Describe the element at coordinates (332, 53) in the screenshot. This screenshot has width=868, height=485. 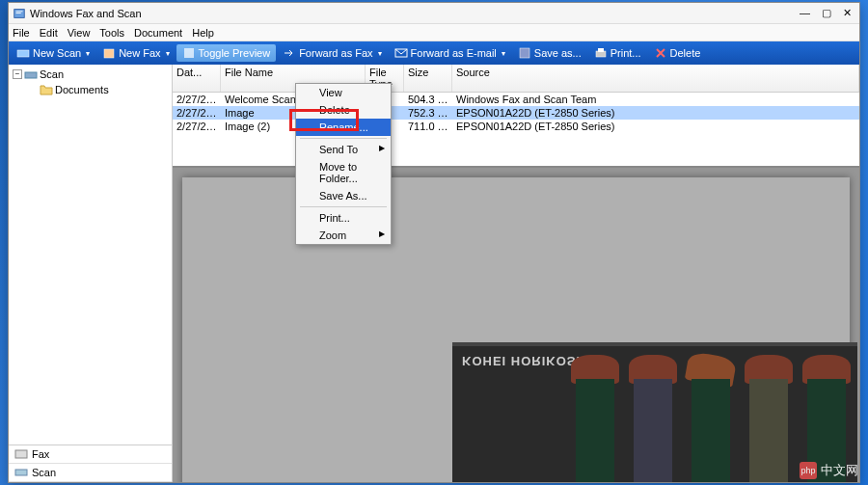
I see `forward-fax-button: Forward as Fax▾` at that location.